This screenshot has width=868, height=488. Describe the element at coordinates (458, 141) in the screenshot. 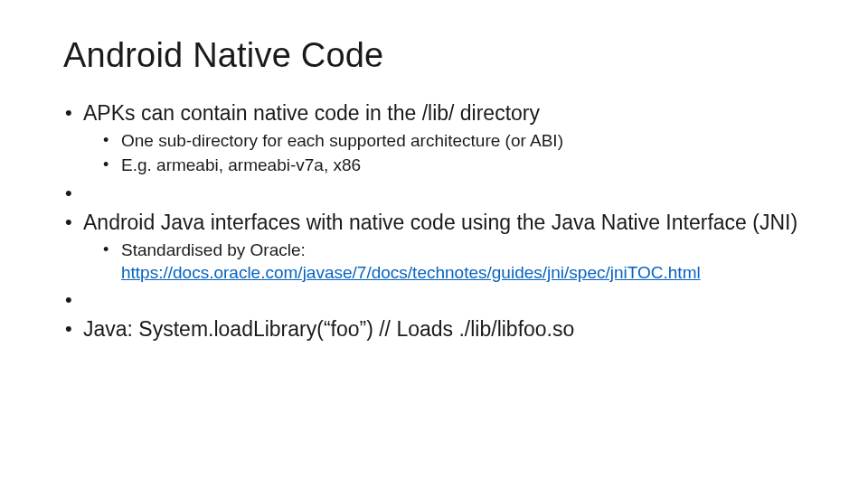

I see `sub-bullet-item: One sub-directory for each supported arc…` at that location.